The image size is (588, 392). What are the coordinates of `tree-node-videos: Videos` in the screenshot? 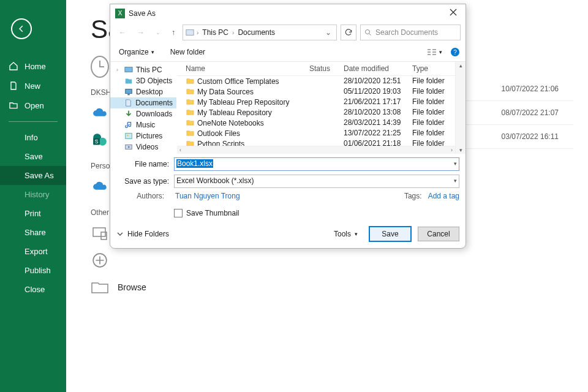 It's located at (143, 147).